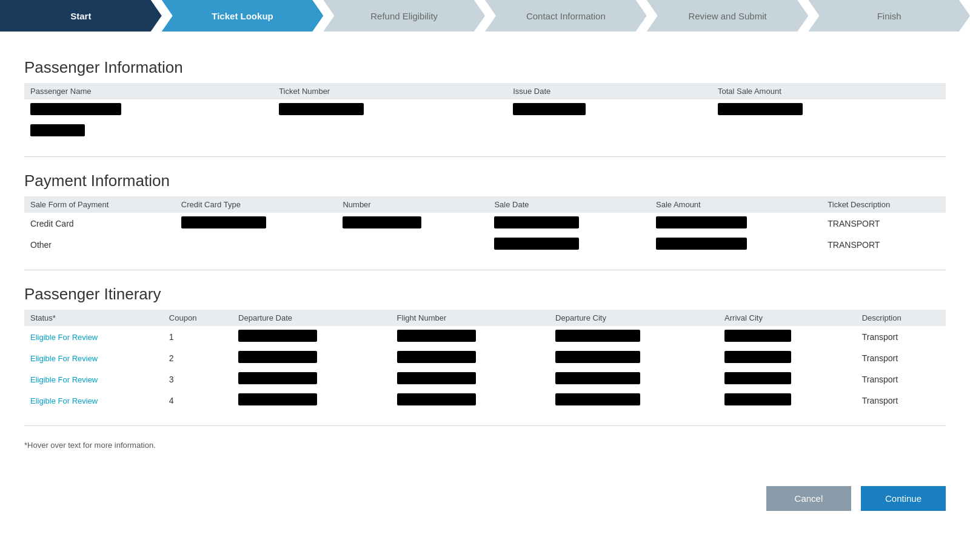  Describe the element at coordinates (64, 379) in the screenshot. I see `eligible-for-review-link-2: Eligible For Review` at that location.